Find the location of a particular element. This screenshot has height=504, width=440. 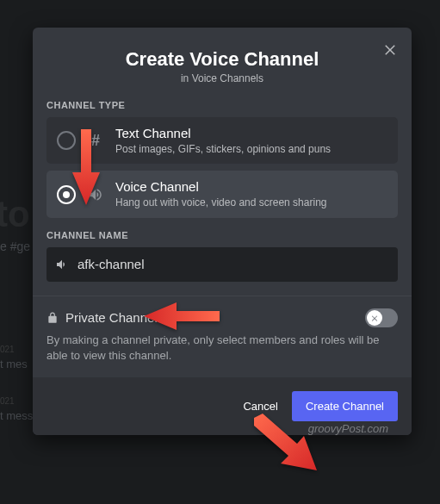

option-desc: Hang out with voice, video and screen sh… is located at coordinates (220, 202).